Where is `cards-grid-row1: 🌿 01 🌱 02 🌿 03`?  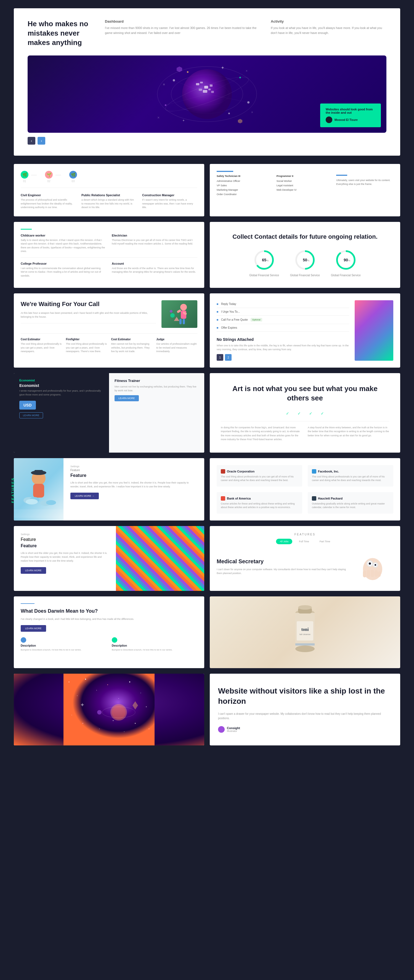
cards-grid-row1: 🌿 01 🌱 02 🌿 03 is located at coordinates (207, 190).